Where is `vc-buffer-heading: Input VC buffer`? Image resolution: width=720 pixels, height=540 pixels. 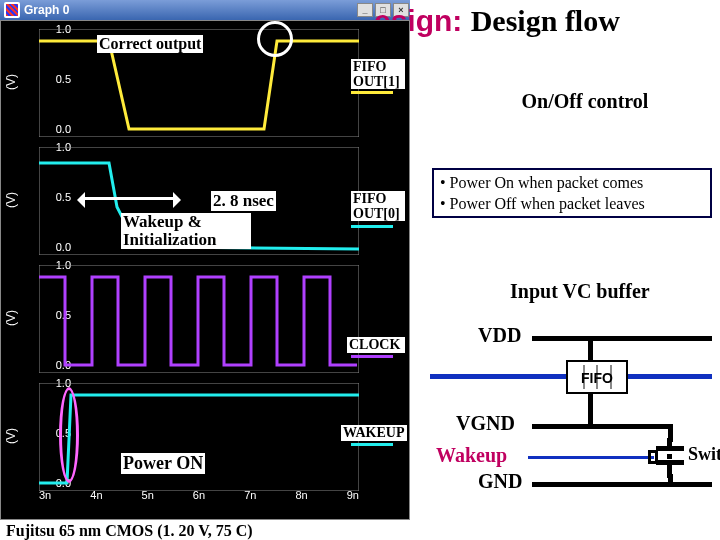 vc-buffer-heading: Input VC buffer is located at coordinates (580, 292).